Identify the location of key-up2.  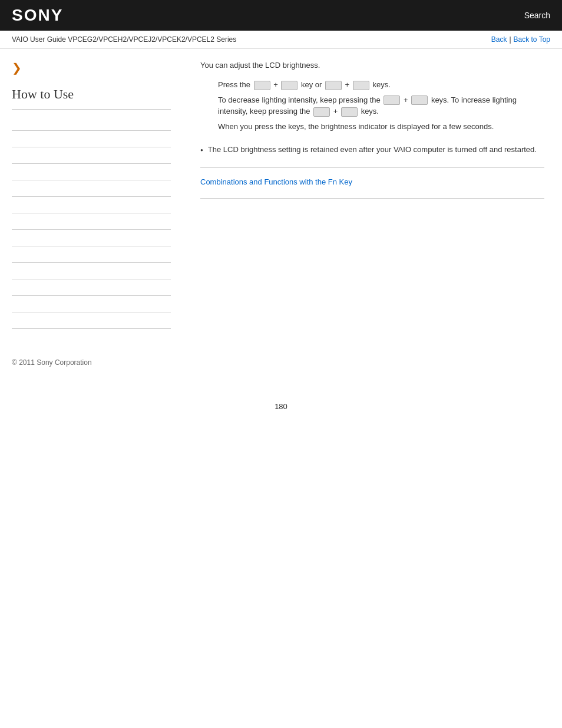
(349, 112).